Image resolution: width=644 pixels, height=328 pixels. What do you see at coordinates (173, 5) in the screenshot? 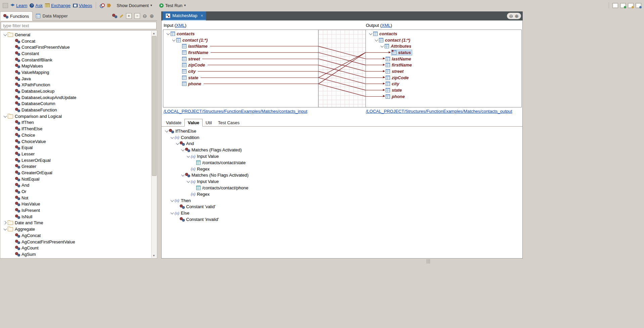
I see `test-run-dropdown: Test Run ▾` at bounding box center [173, 5].